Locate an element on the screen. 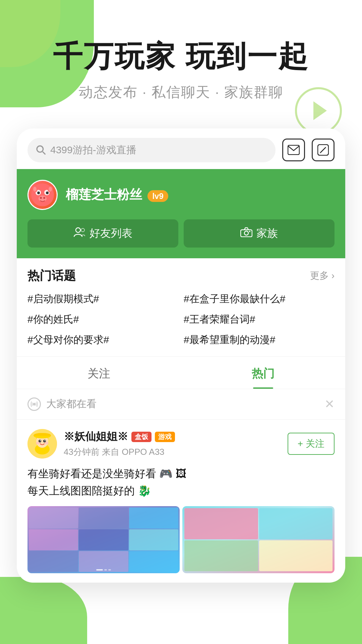 This screenshot has width=362, height=644. topic-item-4: #王者荣耀台词# is located at coordinates (259, 319).